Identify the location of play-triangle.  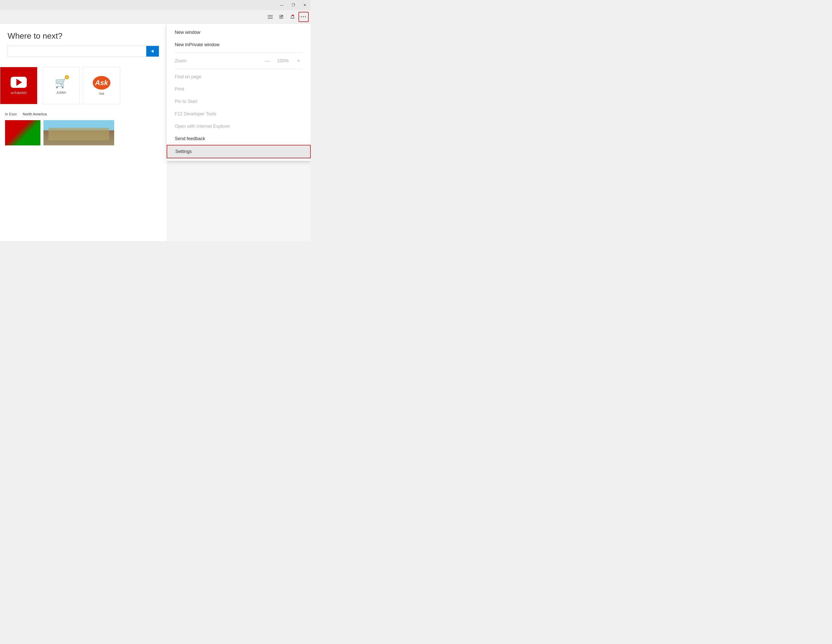
(19, 82).